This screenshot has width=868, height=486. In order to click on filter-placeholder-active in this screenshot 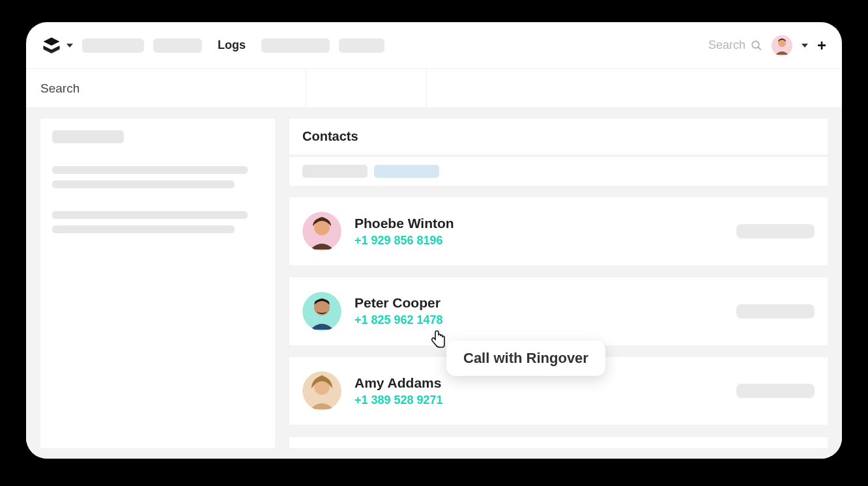, I will do `click(407, 171)`.